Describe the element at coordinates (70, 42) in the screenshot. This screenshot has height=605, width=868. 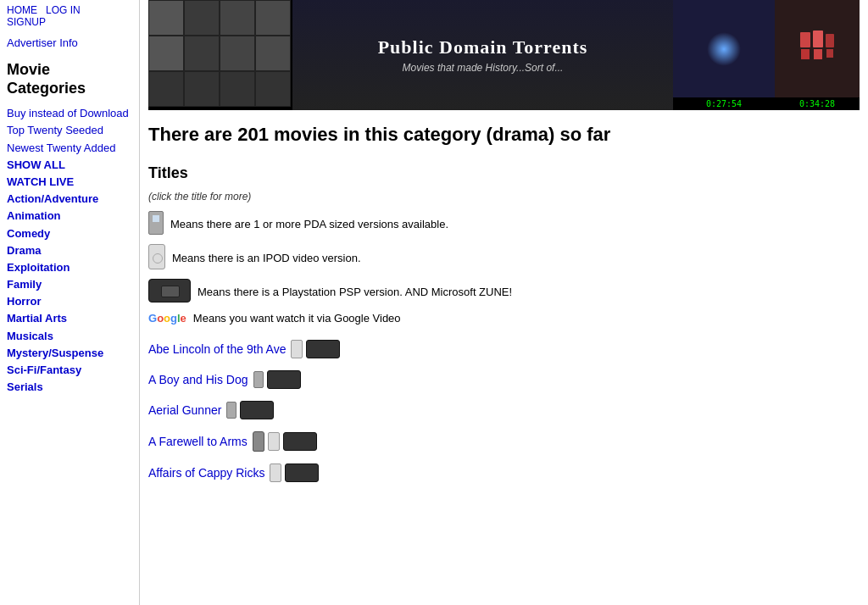
I see `advertiser-info: Advertiser Info` at that location.